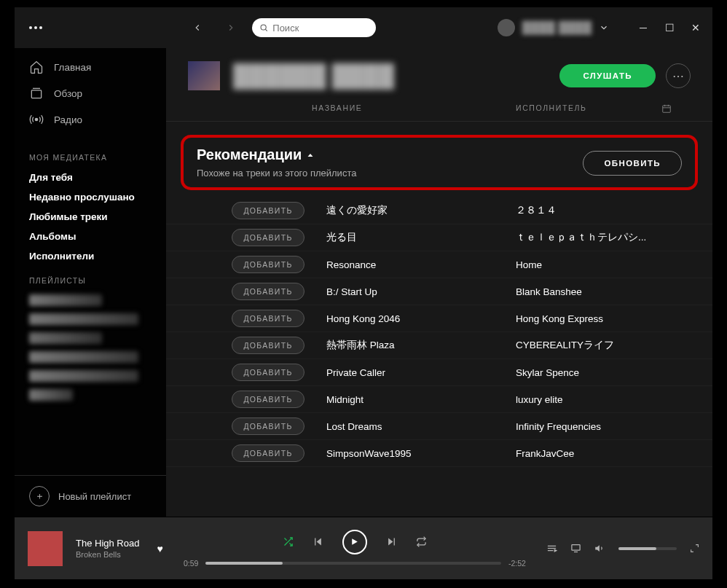 This screenshot has height=588, width=727. I want to click on next-track-button, so click(392, 542).